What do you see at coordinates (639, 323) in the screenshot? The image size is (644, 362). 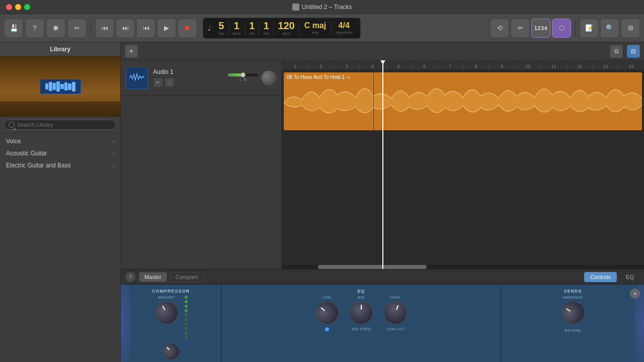 I see `plugin-right-glow` at bounding box center [639, 323].